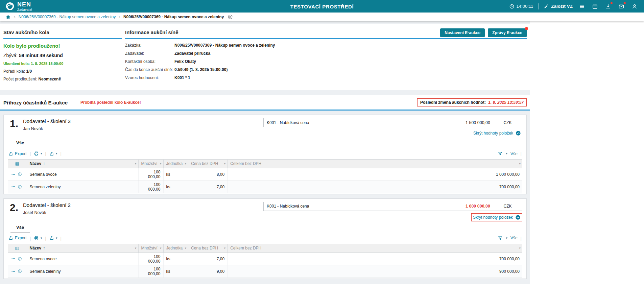 The image size is (644, 288). Describe the element at coordinates (52, 238) in the screenshot. I see `share-icon` at that location.